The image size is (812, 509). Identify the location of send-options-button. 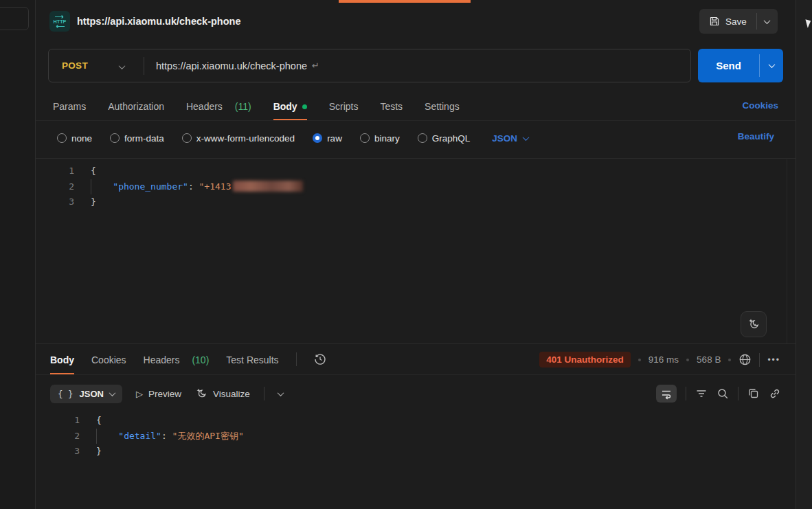
(771, 66).